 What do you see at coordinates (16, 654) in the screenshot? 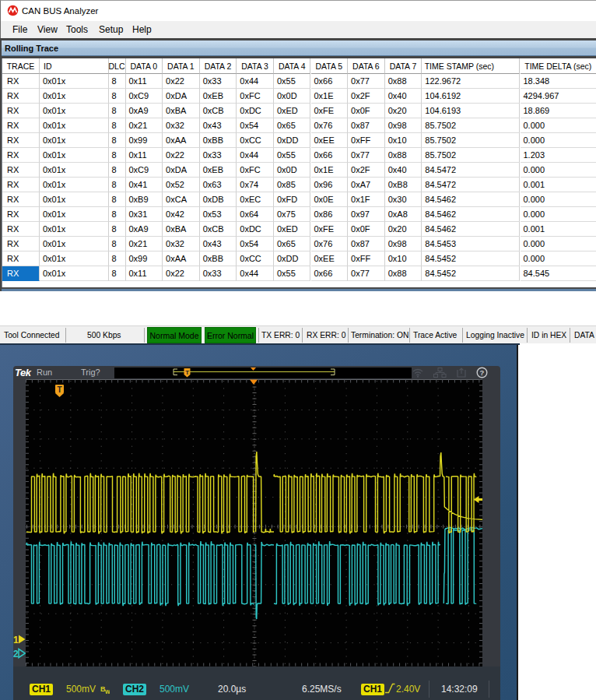
I see `svg-text: 2` at bounding box center [16, 654].